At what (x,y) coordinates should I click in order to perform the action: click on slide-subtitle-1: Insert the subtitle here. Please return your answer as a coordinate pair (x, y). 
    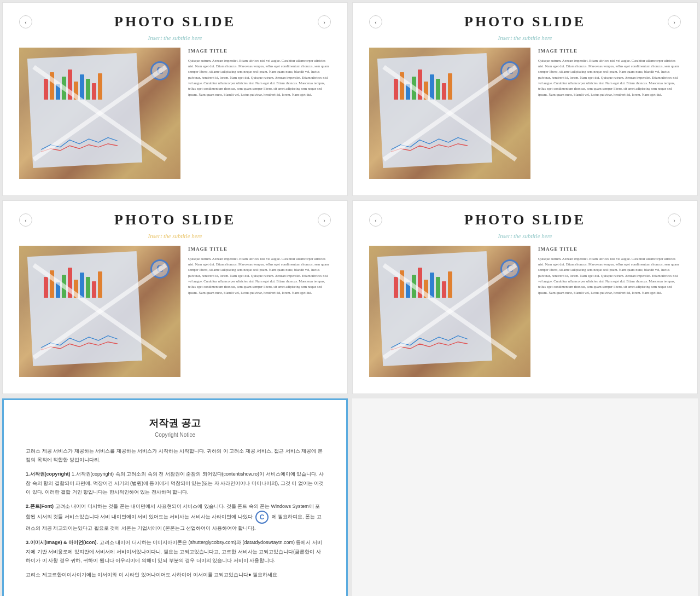
    Looking at the image, I should click on (175, 38).